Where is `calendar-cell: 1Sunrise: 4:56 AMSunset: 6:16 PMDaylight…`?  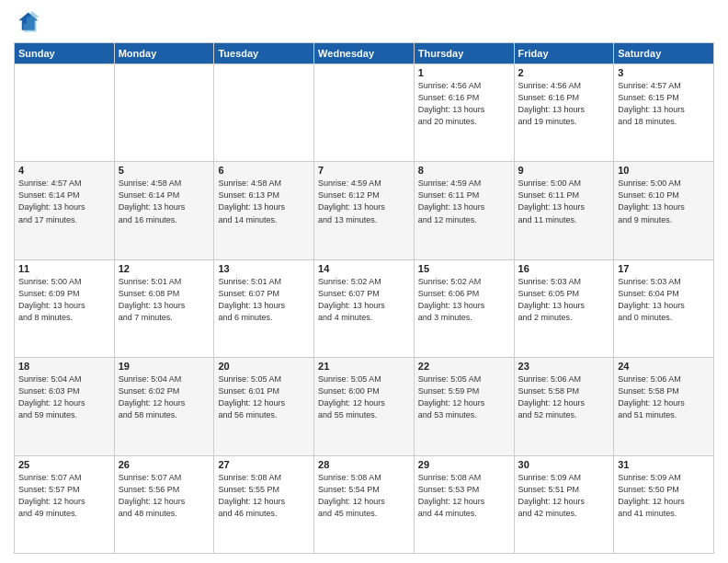 calendar-cell: 1Sunrise: 4:56 AMSunset: 6:16 PMDaylight… is located at coordinates (463, 113).